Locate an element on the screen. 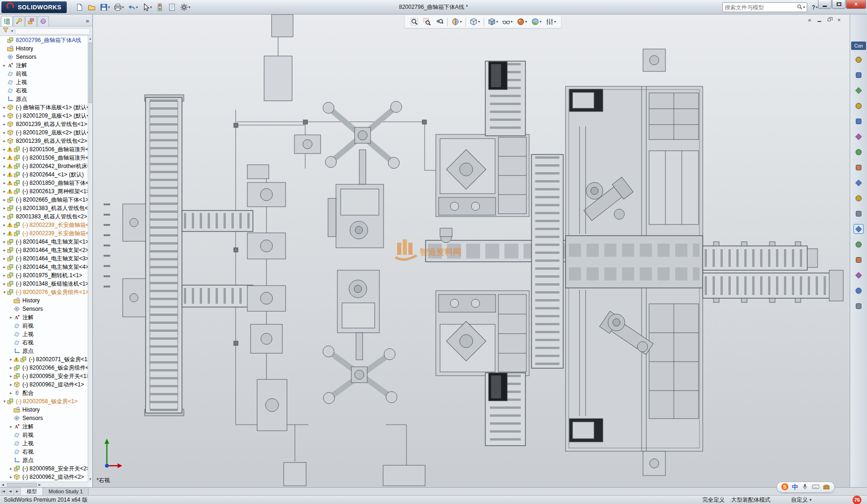 This screenshot has width=867, height=504. filter-input is located at coordinates (52, 31).